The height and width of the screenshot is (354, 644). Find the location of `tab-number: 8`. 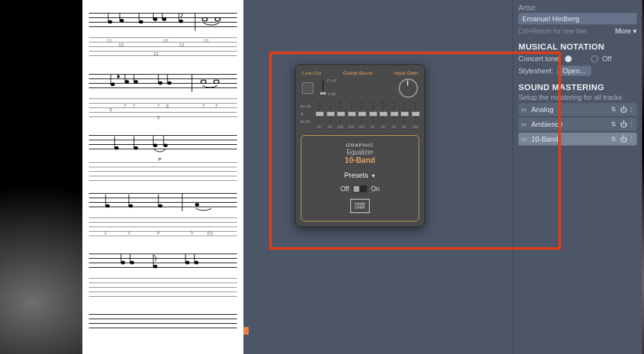

tab-number: 8 is located at coordinates (167, 106).